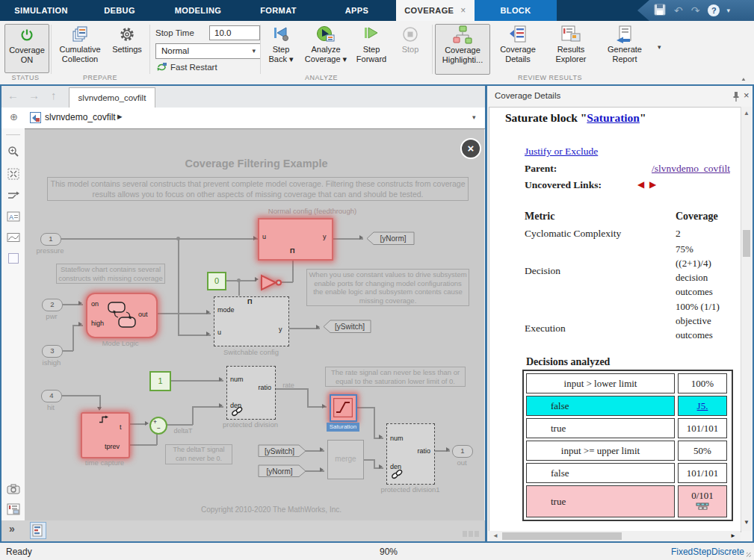  I want to click on help-icon: ?, so click(714, 10).